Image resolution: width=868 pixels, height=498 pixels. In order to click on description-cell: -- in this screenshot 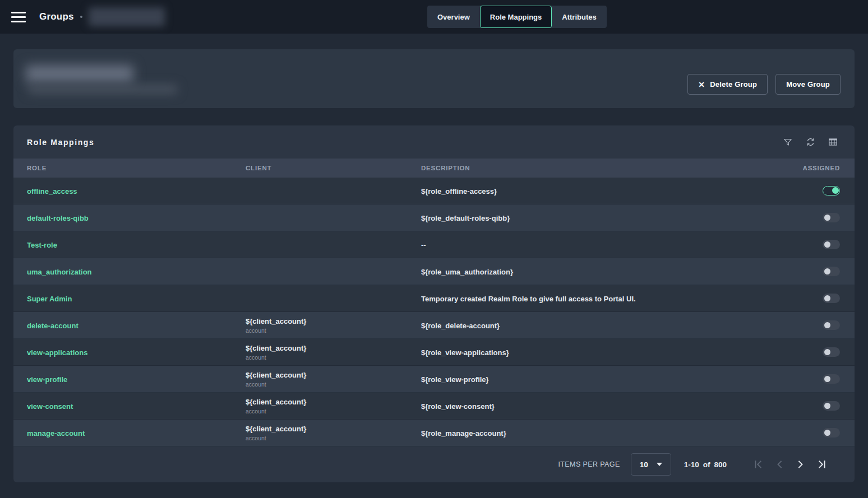, I will do `click(600, 245)`.